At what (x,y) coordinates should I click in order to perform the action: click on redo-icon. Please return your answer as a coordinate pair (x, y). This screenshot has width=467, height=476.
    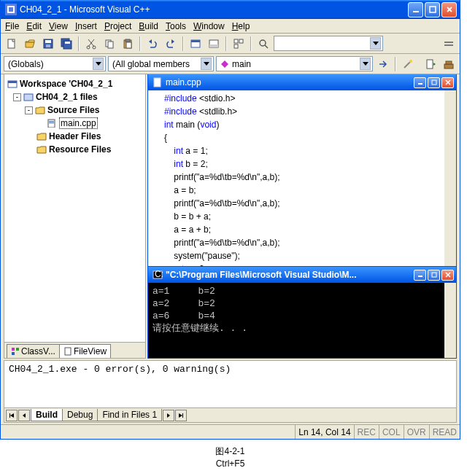
    Looking at the image, I should click on (171, 44).